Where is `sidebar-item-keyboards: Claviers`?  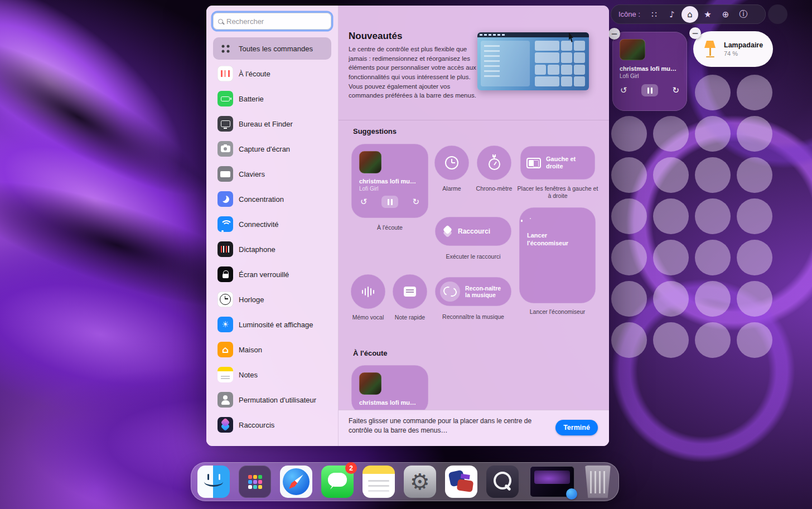 sidebar-item-keyboards: Claviers is located at coordinates (272, 174).